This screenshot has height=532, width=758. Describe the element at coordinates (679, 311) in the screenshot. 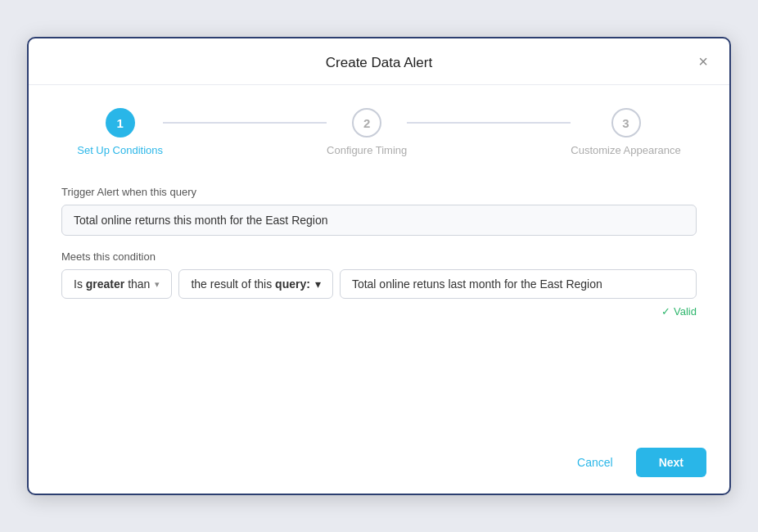

I see `valid-badge: ✓Valid` at that location.